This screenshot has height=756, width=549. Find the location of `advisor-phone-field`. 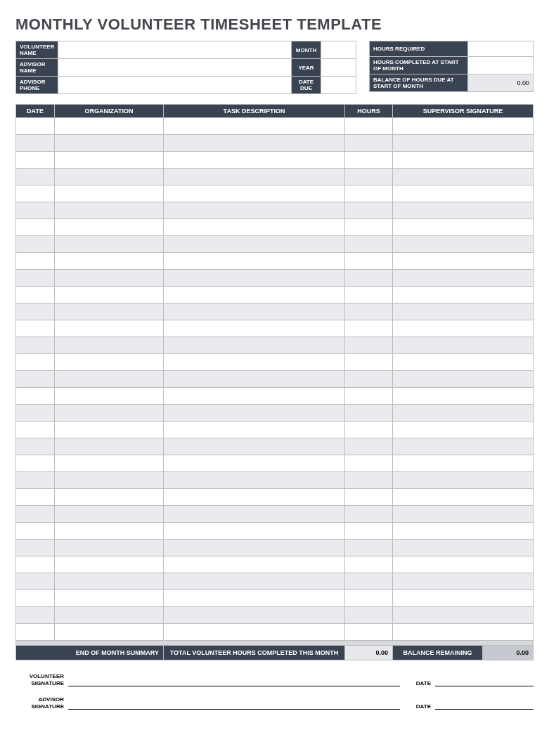

advisor-phone-field is located at coordinates (175, 86).